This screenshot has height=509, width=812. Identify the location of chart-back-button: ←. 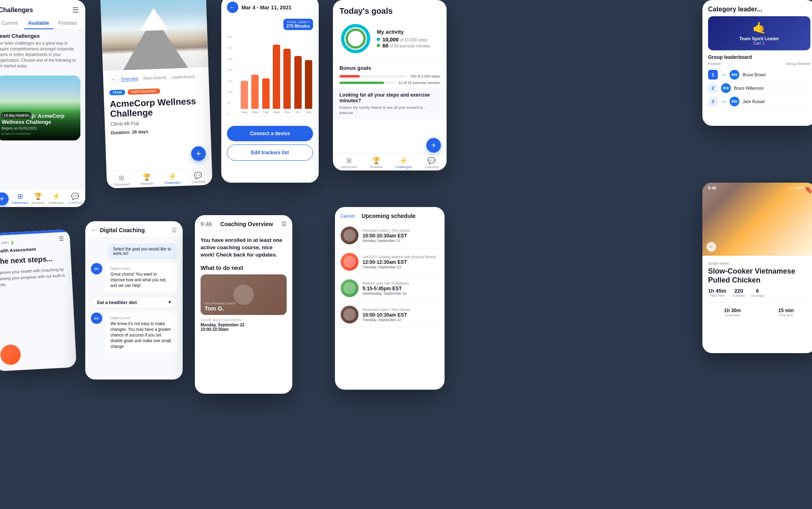
(233, 7).